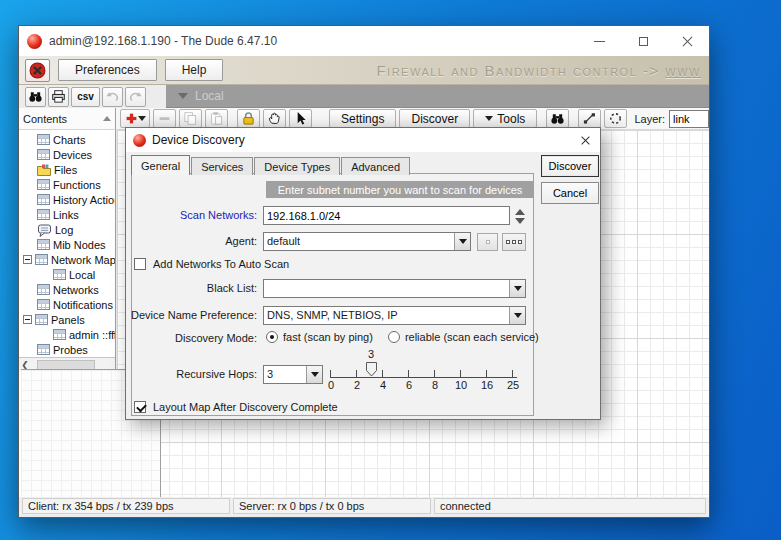 The image size is (781, 540). I want to click on sidebar-item-network-maps: Network Maps, so click(67, 260).